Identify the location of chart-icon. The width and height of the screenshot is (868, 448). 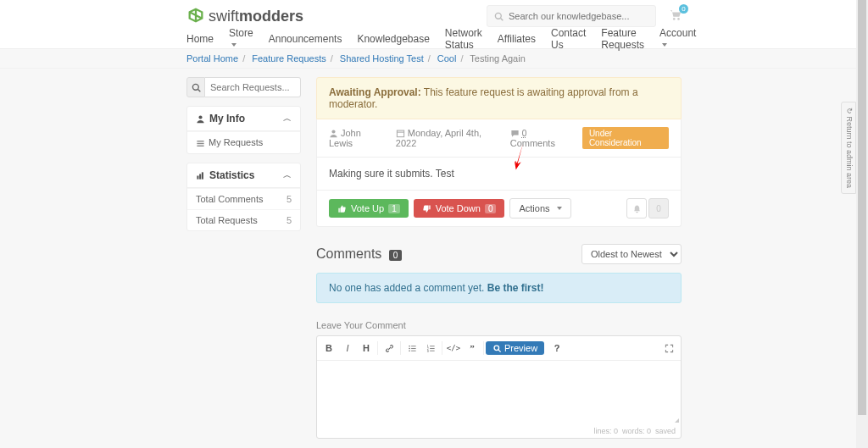
(200, 175).